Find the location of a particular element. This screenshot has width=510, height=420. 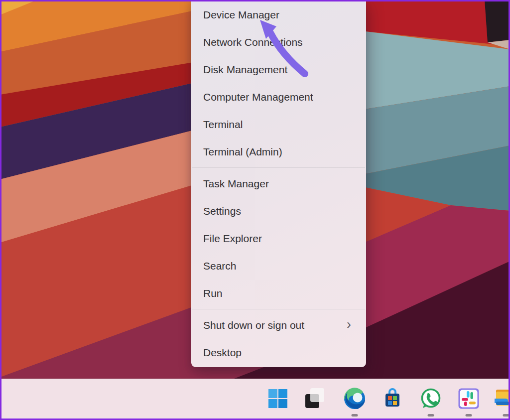

menu-item-desktop: Desktop is located at coordinates (279, 353).